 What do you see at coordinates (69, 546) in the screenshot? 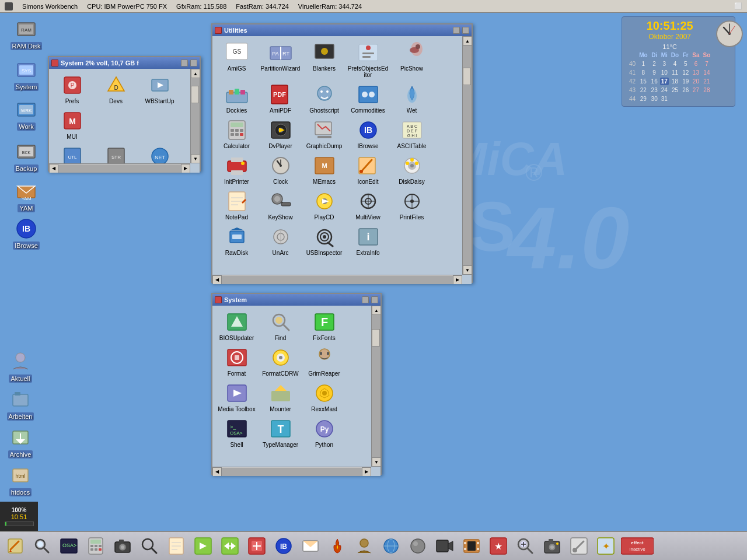
I see `taskbar-shell: OSA>` at bounding box center [69, 546].